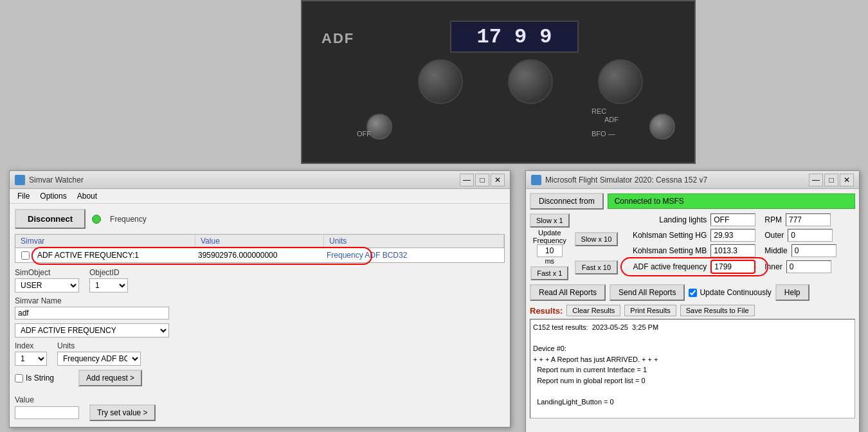 The image size is (868, 432). What do you see at coordinates (692, 369) in the screenshot?
I see `results-area: C152 test results: 2023-05-25 3:25 PM De…` at bounding box center [692, 369].